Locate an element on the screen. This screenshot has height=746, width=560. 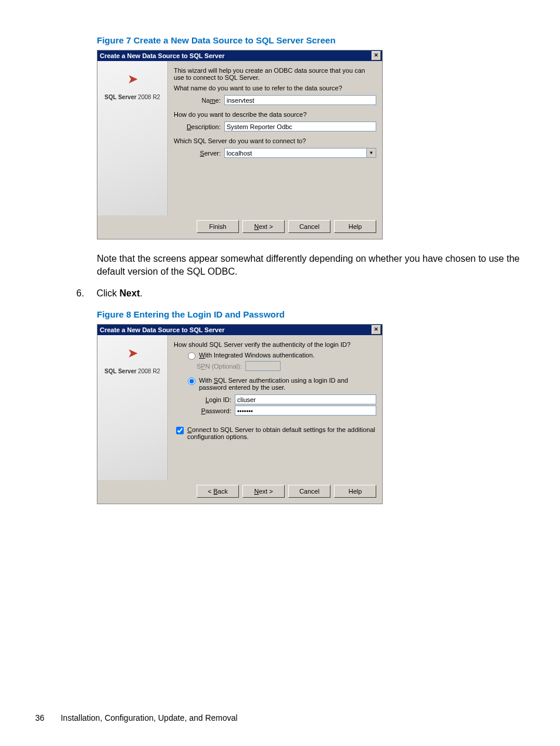
figure7-intro2: What name do you want to use to refer to… is located at coordinates (275, 88).